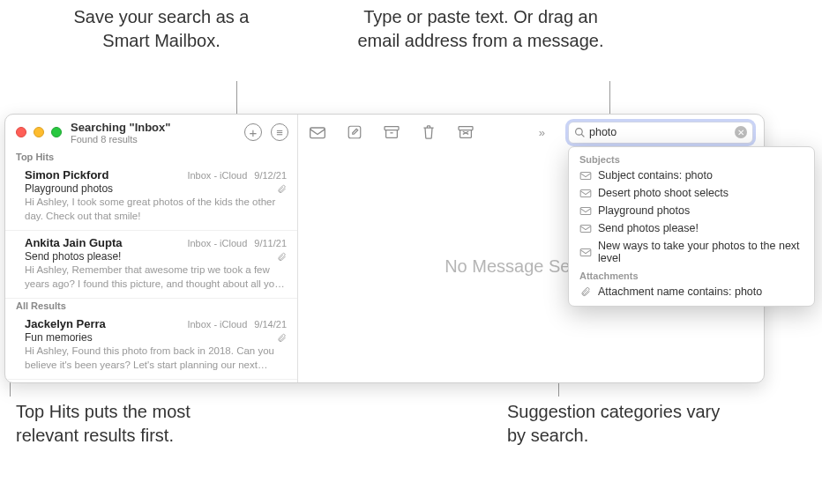  What do you see at coordinates (741, 132) in the screenshot?
I see `clear-search-button: ✕` at bounding box center [741, 132].